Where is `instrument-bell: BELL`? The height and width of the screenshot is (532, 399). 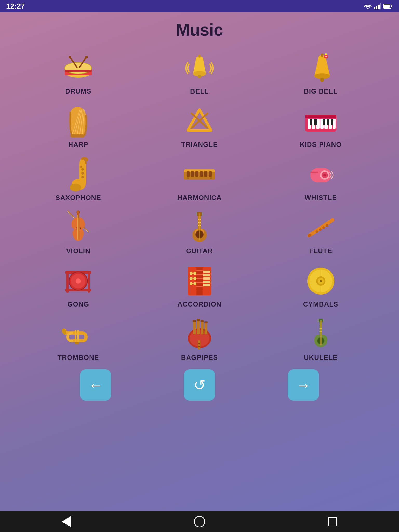 instrument-bell: BELL is located at coordinates (200, 73).